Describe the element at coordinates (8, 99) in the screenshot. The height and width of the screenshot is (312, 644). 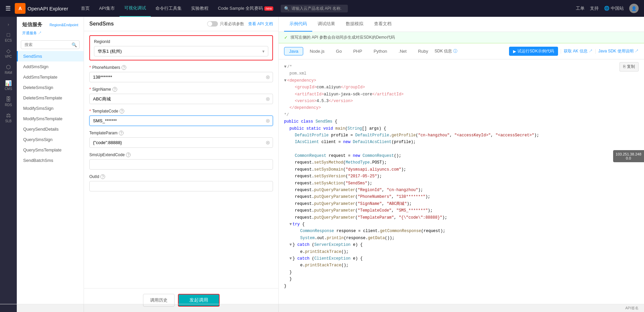
I see `rds-icon: 🗄` at that location.